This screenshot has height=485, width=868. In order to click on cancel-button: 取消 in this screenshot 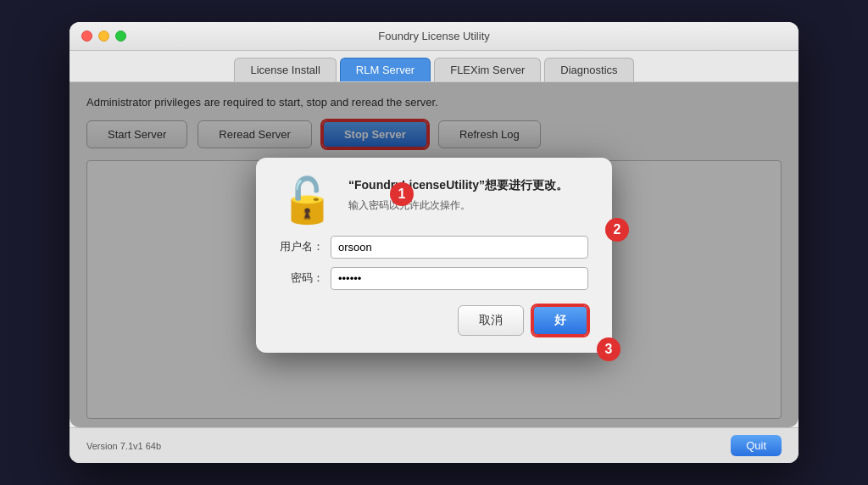, I will do `click(491, 321)`.